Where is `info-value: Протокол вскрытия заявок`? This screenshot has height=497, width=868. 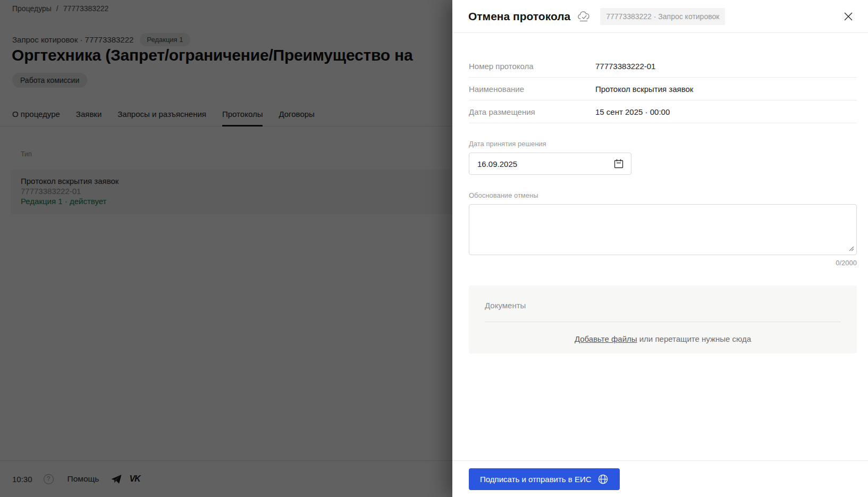
info-value: Протокол вскрытия заявок is located at coordinates (644, 89).